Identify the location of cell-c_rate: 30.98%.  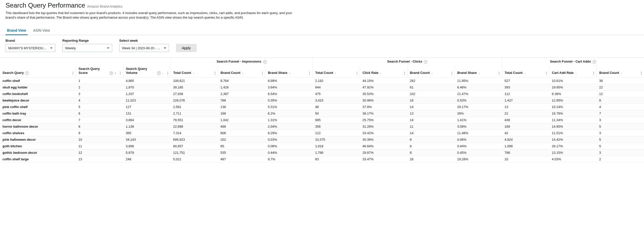
(384, 101).